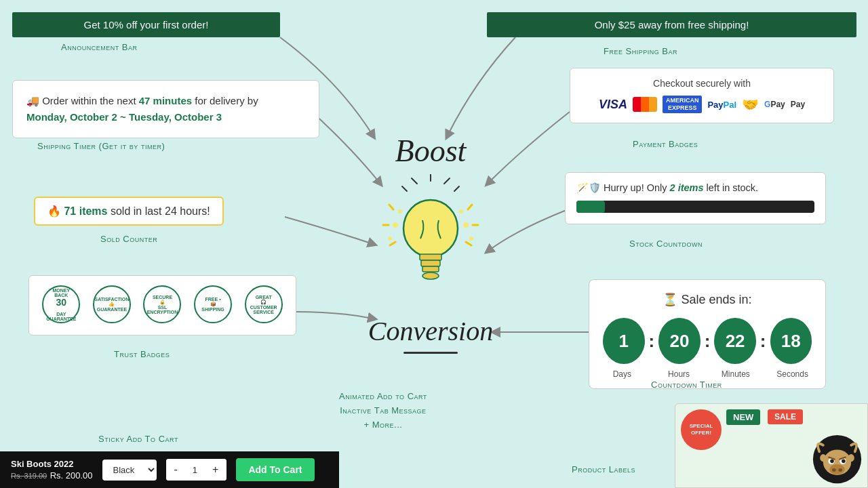 This screenshot has height=488, width=868. I want to click on paypal-icon: PayPal, so click(722, 104).